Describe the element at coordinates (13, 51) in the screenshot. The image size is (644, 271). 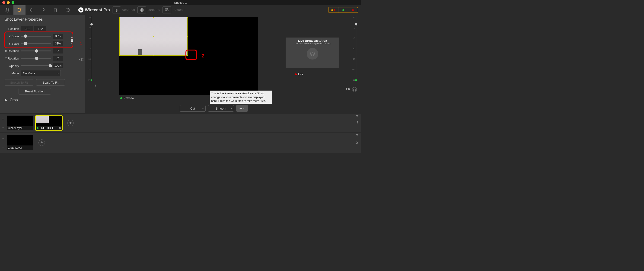
I see `x-rotation-label: X Rotation` at that location.